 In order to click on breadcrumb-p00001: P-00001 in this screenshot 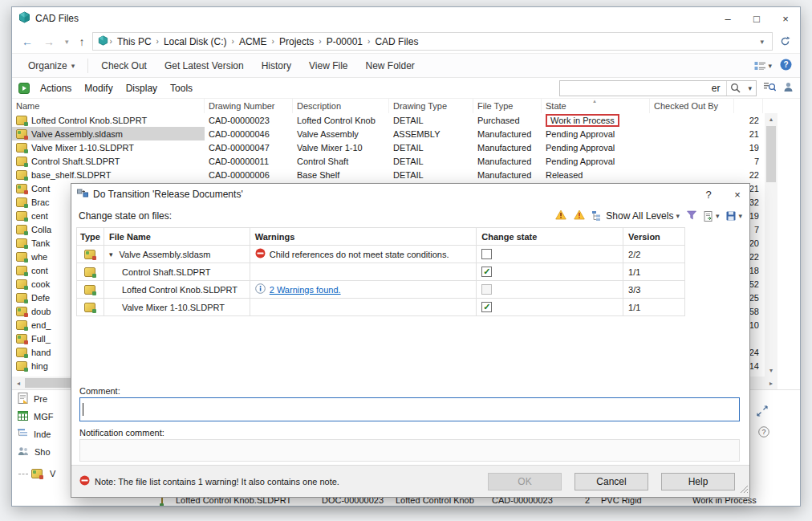, I will do `click(345, 42)`.